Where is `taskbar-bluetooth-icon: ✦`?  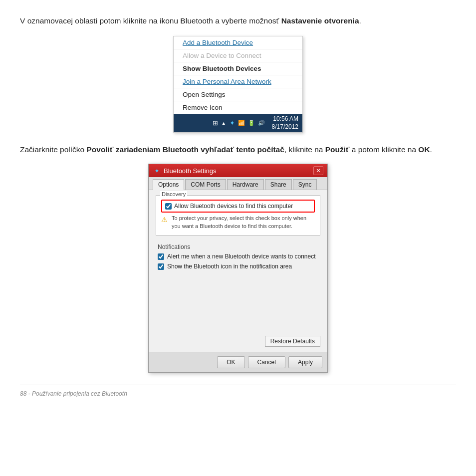
taskbar-bluetooth-icon: ✦ is located at coordinates (233, 123).